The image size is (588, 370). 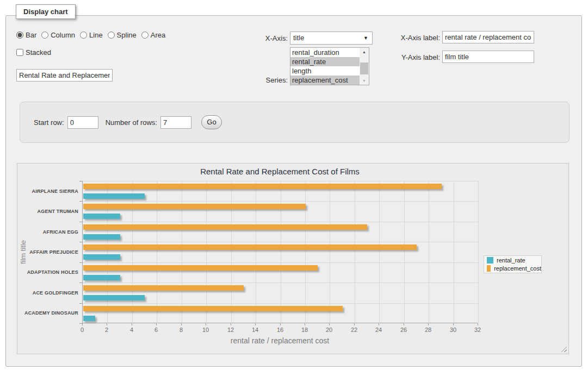 What do you see at coordinates (48, 211) in the screenshot?
I see `category-label: AGENT TRUMAN` at bounding box center [48, 211].